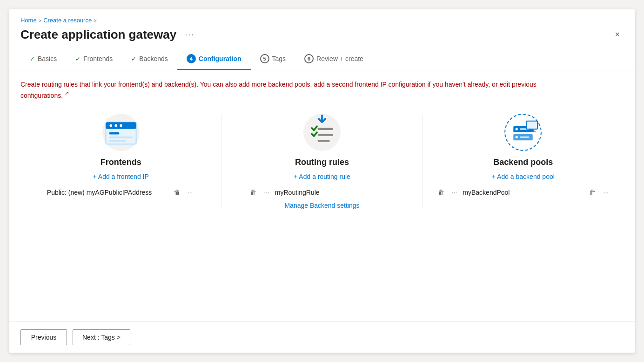  I want to click on tab-frontends: ✓ Frontends, so click(94, 59).